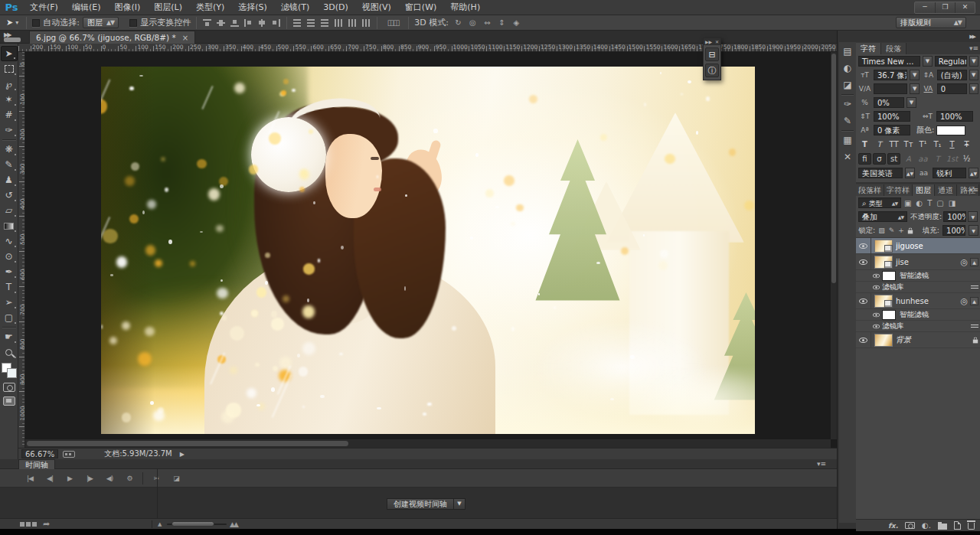 Image resolution: width=980 pixels, height=535 pixels. Describe the element at coordinates (914, 75) in the screenshot. I see `font-size-dropdown-icon: ▼` at that location.